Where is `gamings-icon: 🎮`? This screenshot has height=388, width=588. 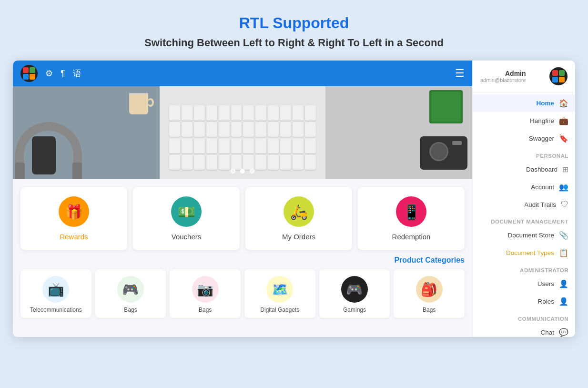 gamings-icon: 🎮 is located at coordinates (355, 289).